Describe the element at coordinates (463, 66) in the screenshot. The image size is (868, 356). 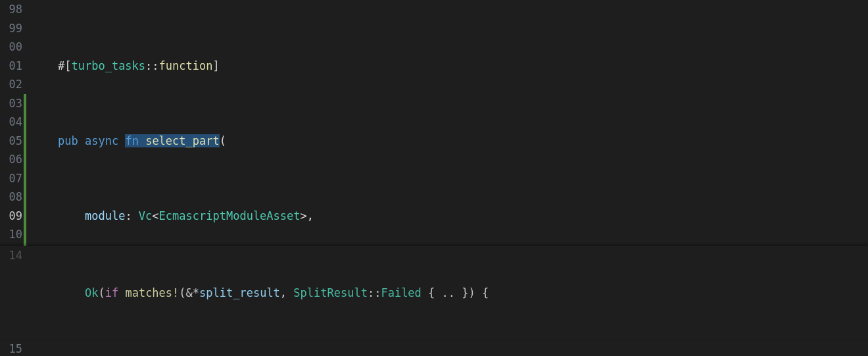
I see `code-line: #[turbo_tasks::function]` at that location.